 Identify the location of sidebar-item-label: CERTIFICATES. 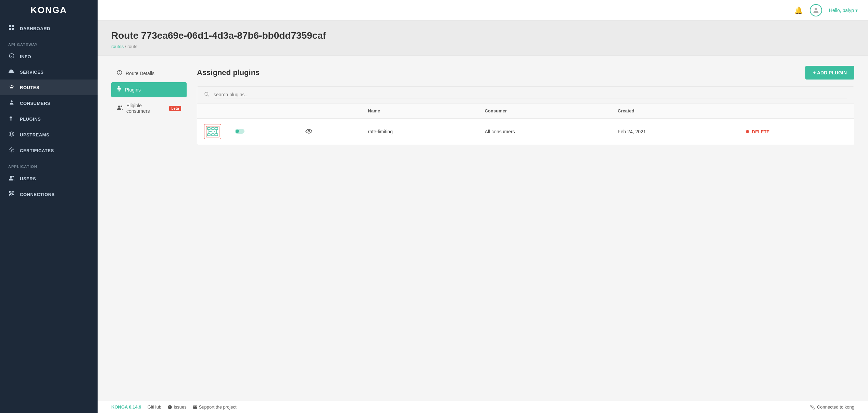
(37, 151).